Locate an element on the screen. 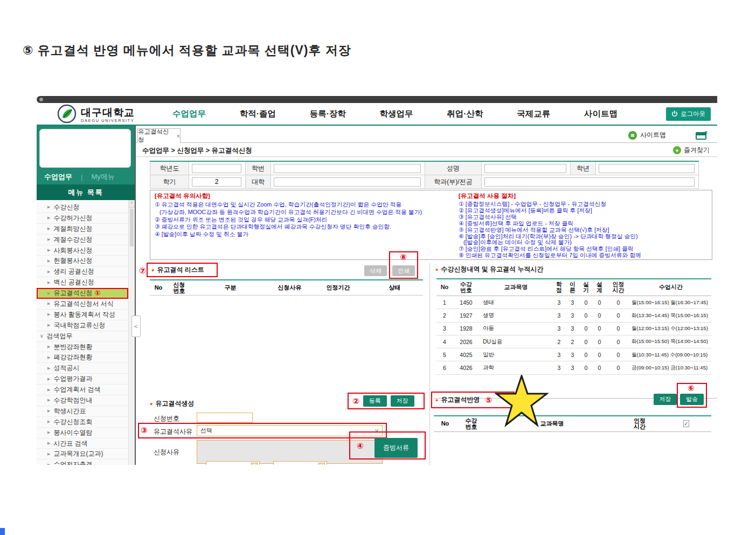  notice-line: ④ [증빙서류]선택 후 파일 업로드 - 저장 클릭 is located at coordinates (585, 224).